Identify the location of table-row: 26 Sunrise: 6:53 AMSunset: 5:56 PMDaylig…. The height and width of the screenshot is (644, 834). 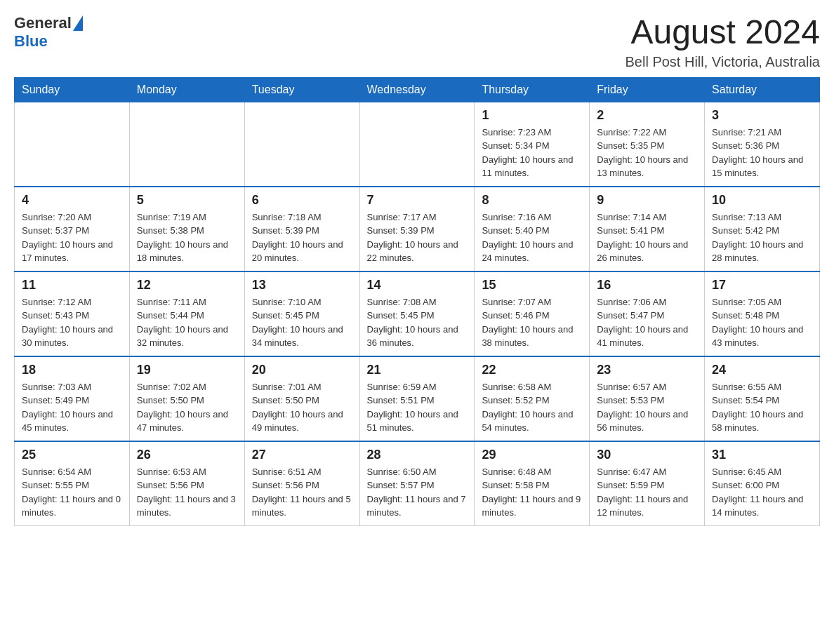
(187, 484).